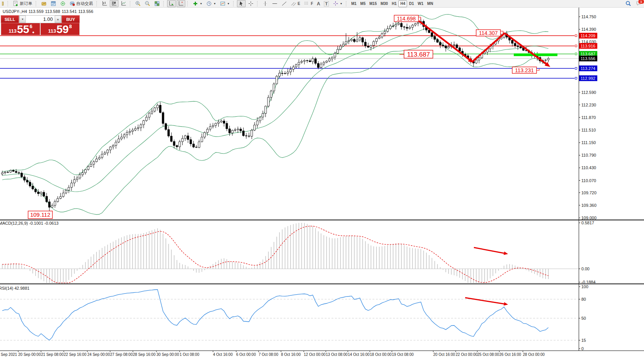 The width and height of the screenshot is (644, 357). What do you see at coordinates (289, 57) in the screenshot?
I see `horizontal-level-lines` at bounding box center [289, 57].